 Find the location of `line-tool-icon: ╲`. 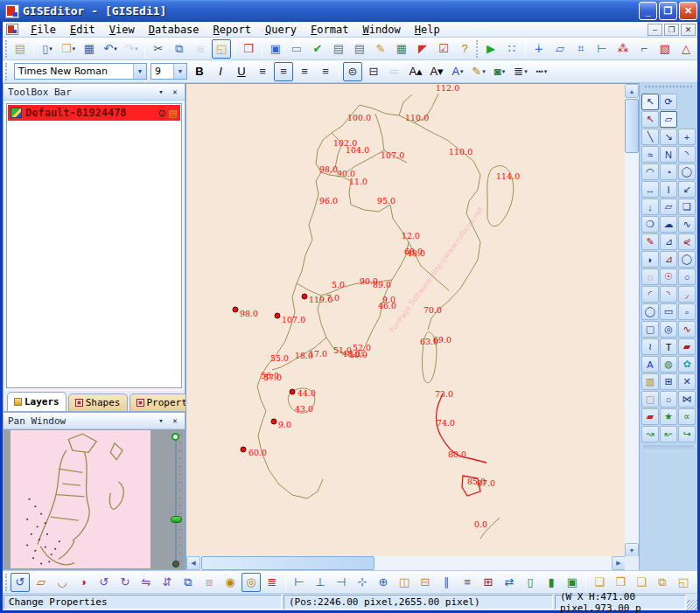

line-tool-icon: ╲ is located at coordinates (650, 136).